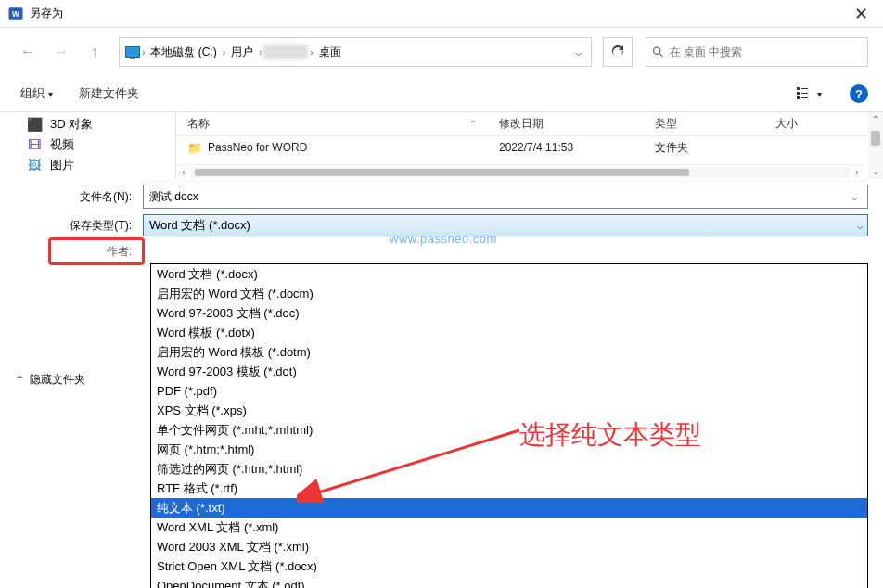 The height and width of the screenshot is (588, 883). What do you see at coordinates (184, 52) in the screenshot?
I see `breadcrumb-drive: 本地磁盘 (C:)` at bounding box center [184, 52].